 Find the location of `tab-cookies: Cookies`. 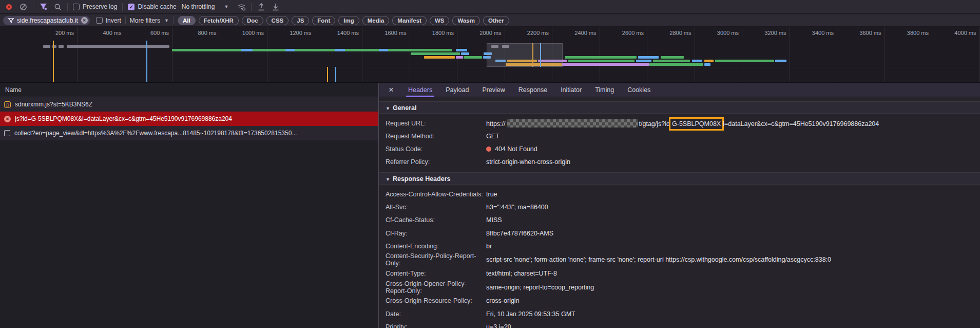

tab-cookies: Cookies is located at coordinates (639, 90).